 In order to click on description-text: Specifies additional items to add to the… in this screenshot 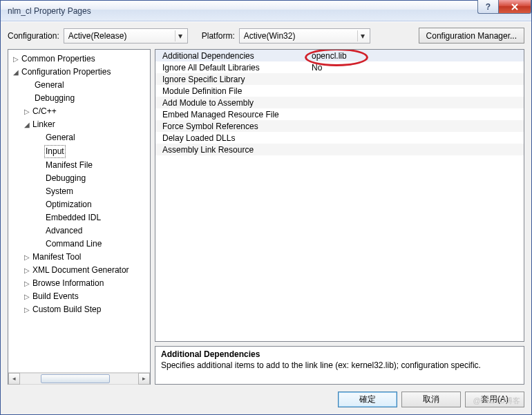, I will do `click(340, 365)`.